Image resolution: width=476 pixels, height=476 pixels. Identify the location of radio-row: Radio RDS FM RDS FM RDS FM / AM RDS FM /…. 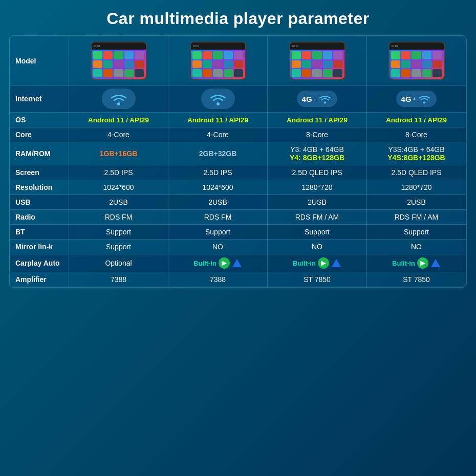
(239, 217).